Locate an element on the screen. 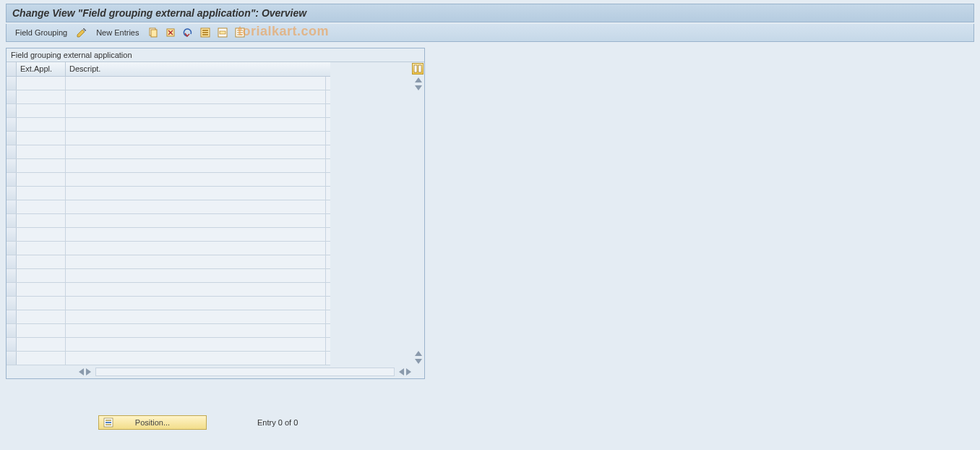 The image size is (980, 450). scroll-up-icon is located at coordinates (418, 80).